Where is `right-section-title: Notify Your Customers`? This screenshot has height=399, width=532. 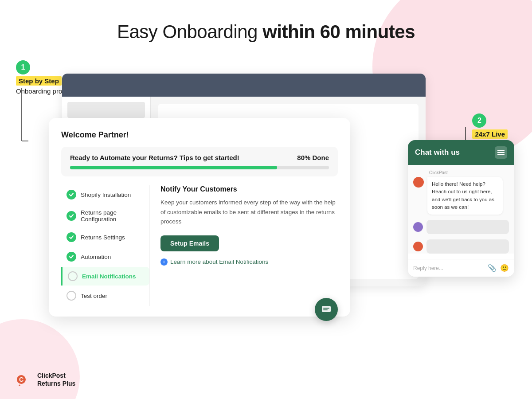 right-section-title: Notify Your Customers is located at coordinates (249, 189).